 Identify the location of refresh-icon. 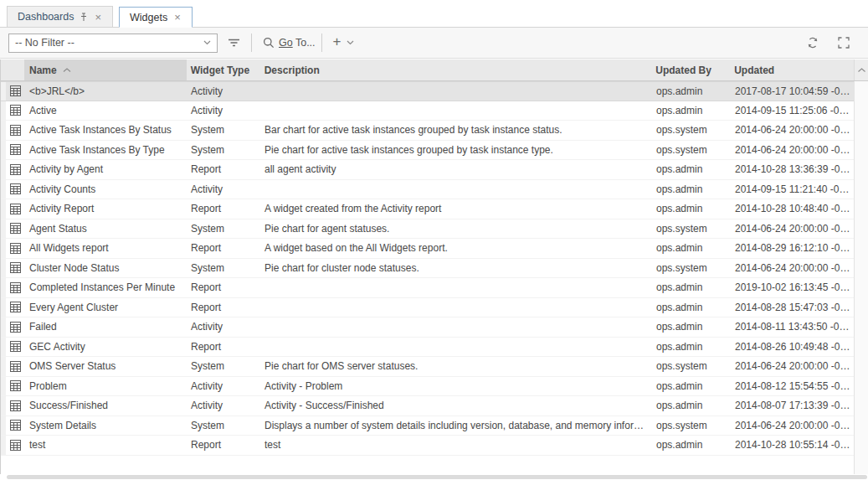
(813, 43).